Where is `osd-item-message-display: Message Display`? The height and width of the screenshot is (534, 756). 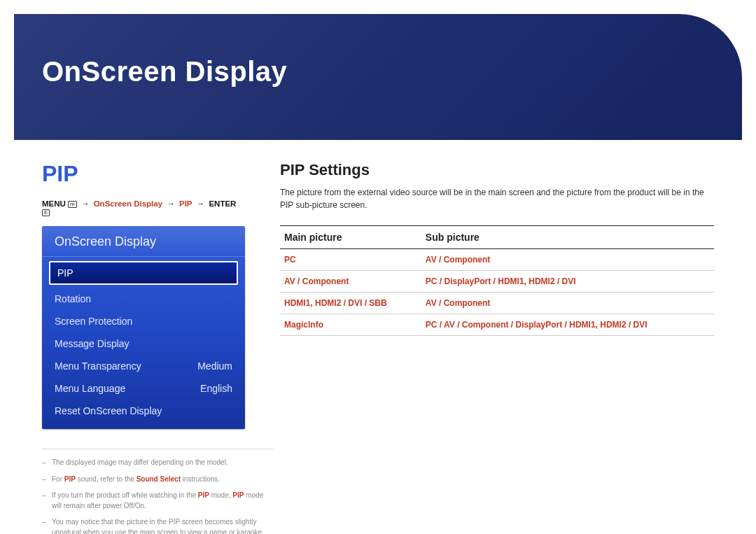 osd-item-message-display: Message Display is located at coordinates (144, 344).